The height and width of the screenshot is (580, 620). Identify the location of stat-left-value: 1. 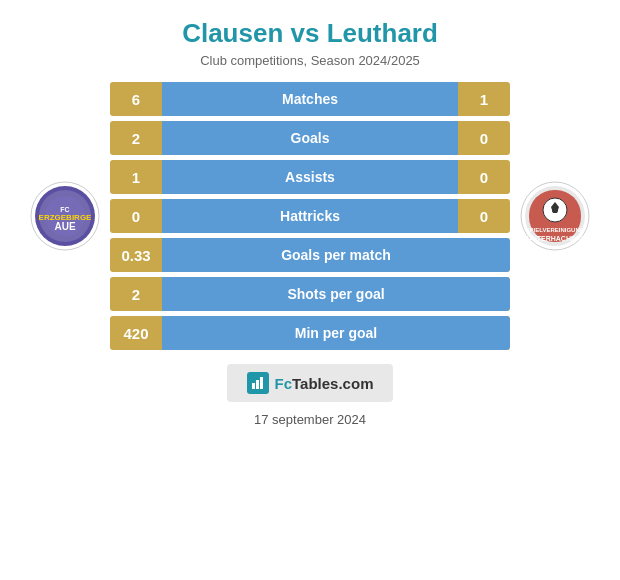
(136, 178).